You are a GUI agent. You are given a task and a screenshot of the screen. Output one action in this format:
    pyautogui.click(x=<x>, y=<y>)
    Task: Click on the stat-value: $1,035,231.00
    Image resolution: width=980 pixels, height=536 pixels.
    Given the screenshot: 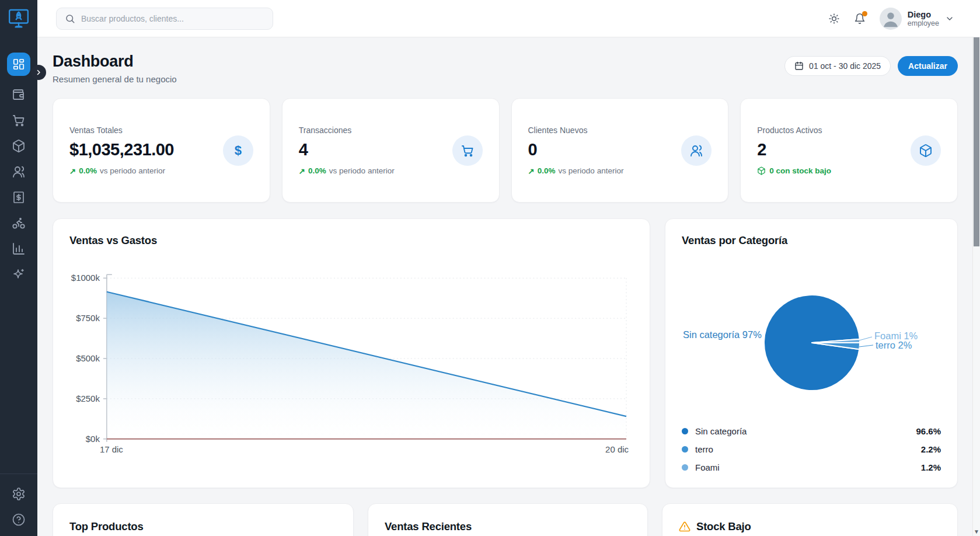 What is the action you would take?
    pyautogui.click(x=121, y=149)
    